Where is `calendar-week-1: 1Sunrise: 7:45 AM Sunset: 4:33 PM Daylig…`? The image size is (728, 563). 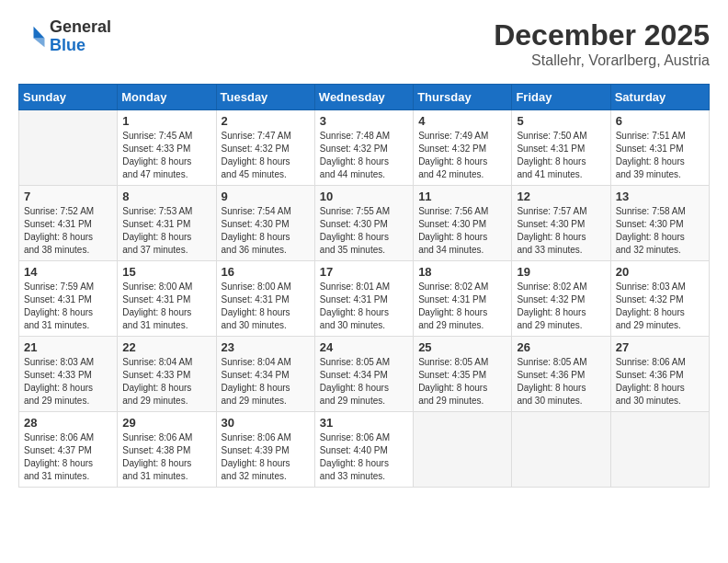
calendar-week-1: 1Sunrise: 7:45 AM Sunset: 4:33 PM Daylig… is located at coordinates (364, 148).